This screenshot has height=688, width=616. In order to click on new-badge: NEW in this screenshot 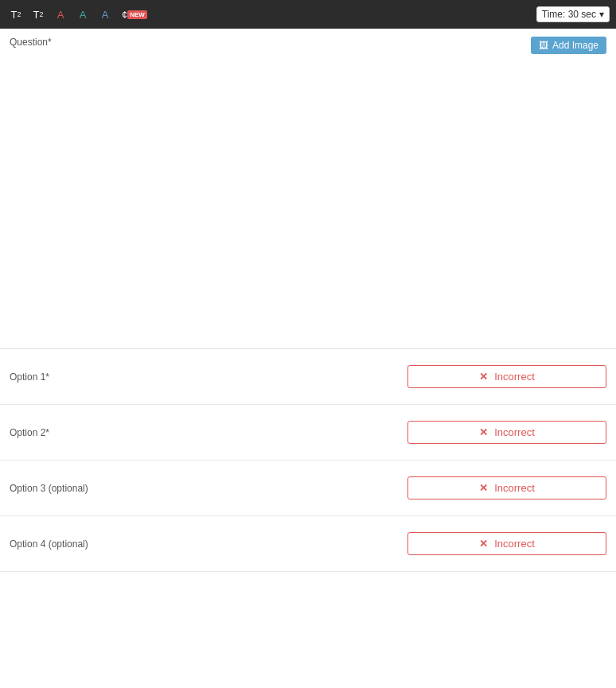, I will do `click(137, 14)`.